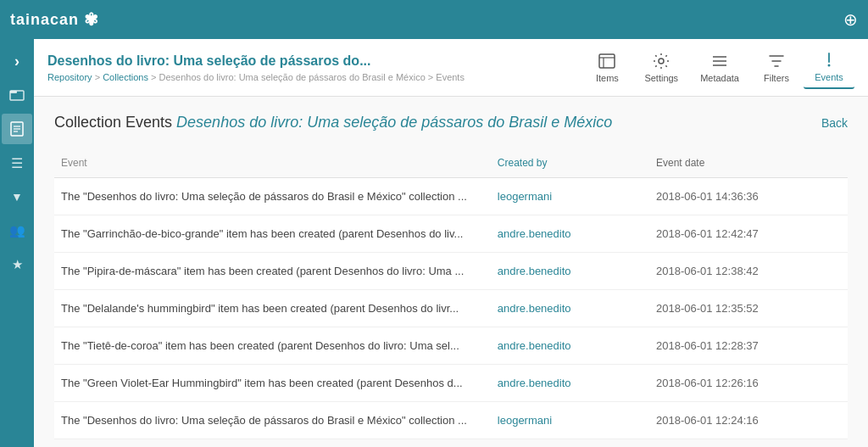 The height and width of the screenshot is (447, 868). What do you see at coordinates (273, 383) in the screenshot?
I see `event-cell: The "Green Violet-Ear Hummingbird" item …` at bounding box center [273, 383].